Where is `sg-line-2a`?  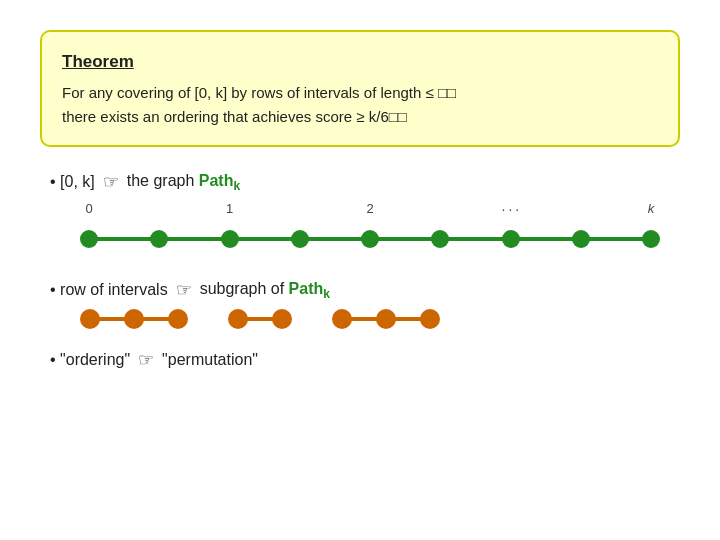 sg-line-2a is located at coordinates (260, 319).